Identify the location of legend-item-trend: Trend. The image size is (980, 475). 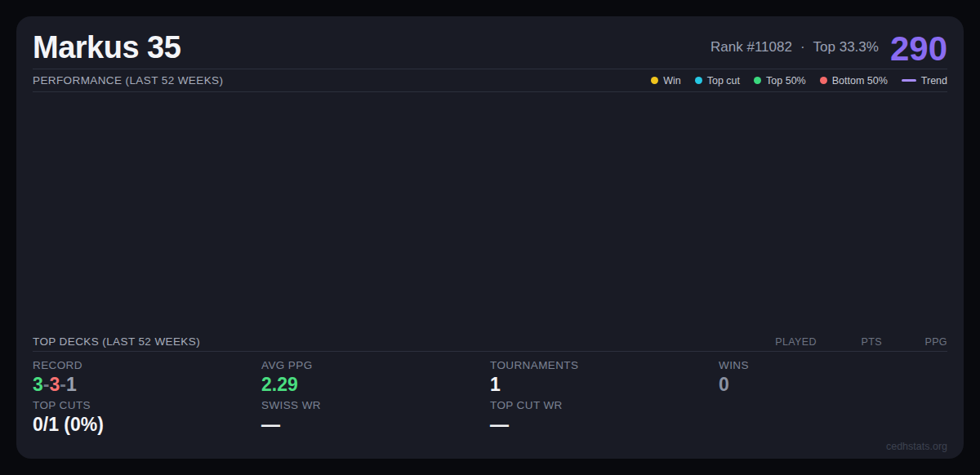
(924, 81).